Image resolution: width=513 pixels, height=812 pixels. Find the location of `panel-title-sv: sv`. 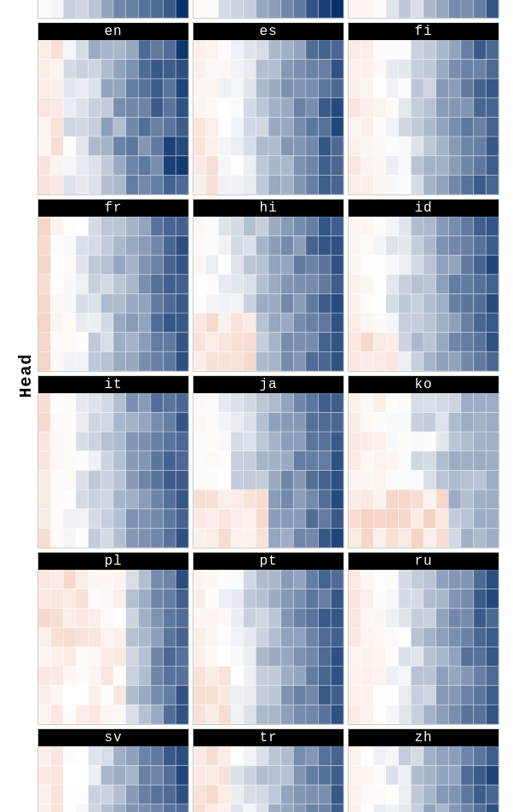

panel-title-sv: sv is located at coordinates (113, 738).